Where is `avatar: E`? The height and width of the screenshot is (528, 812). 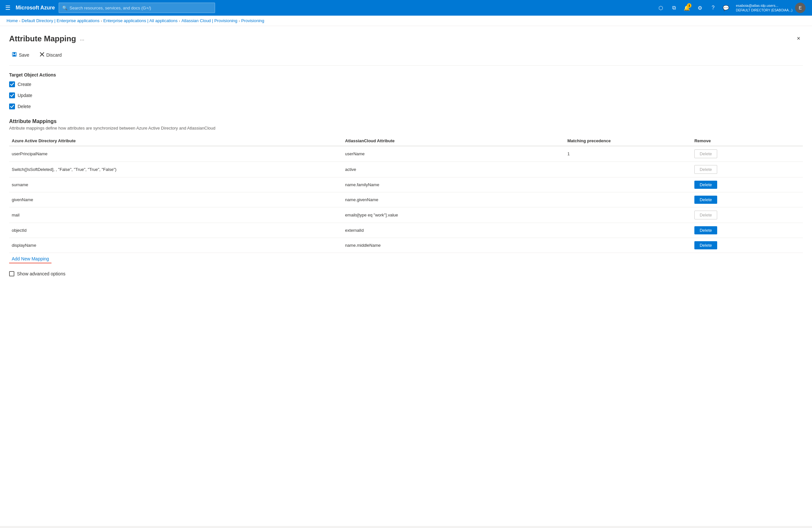 avatar: E is located at coordinates (800, 8).